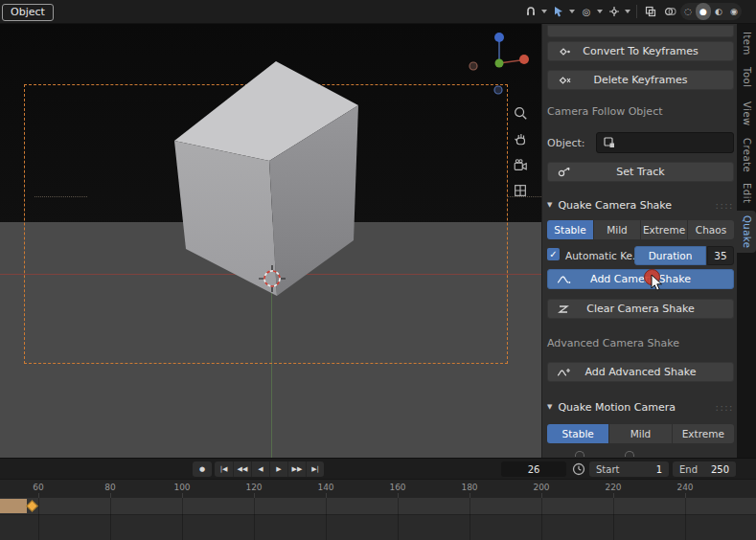 The width and height of the screenshot is (756, 540). What do you see at coordinates (640, 308) in the screenshot?
I see `clear-camera-shake-button: Clear Camera Shake` at bounding box center [640, 308].